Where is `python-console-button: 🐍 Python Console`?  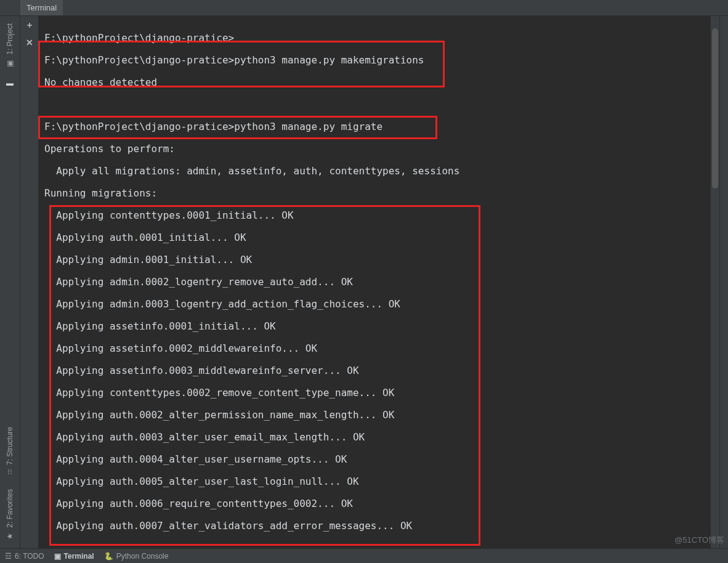
python-console-button: 🐍 Python Console is located at coordinates (137, 556).